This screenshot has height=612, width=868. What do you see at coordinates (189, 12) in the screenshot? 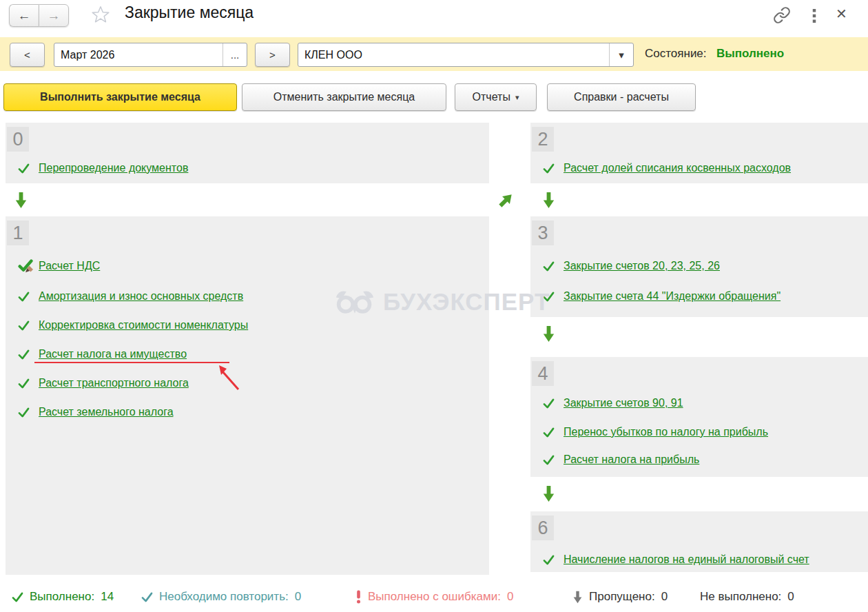
I see `page-title: Закрытие месяца` at bounding box center [189, 12].